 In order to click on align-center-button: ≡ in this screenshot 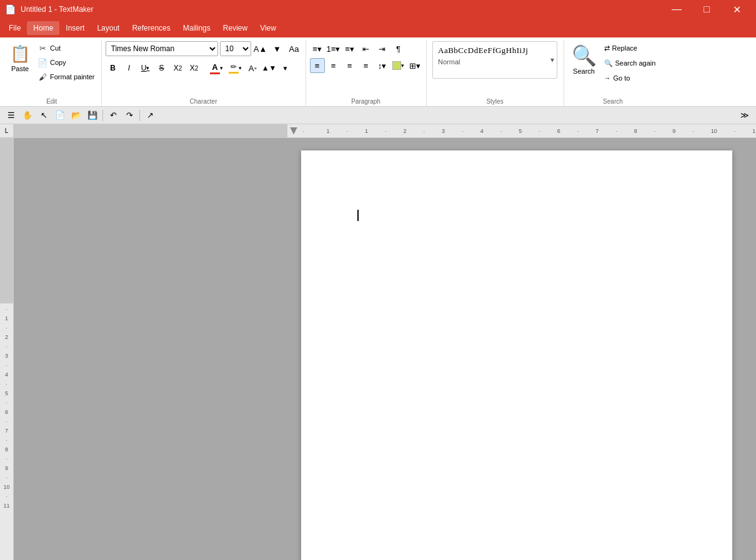, I will do `click(334, 66)`.